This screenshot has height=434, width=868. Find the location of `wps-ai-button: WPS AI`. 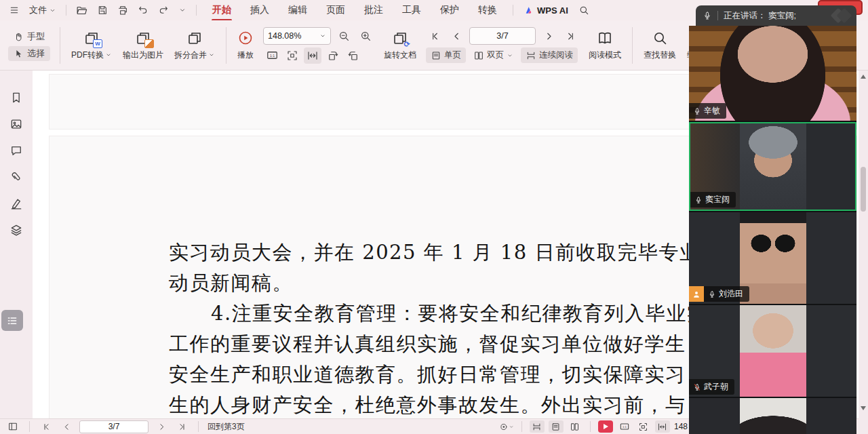

wps-ai-button: WPS AI is located at coordinates (546, 10).